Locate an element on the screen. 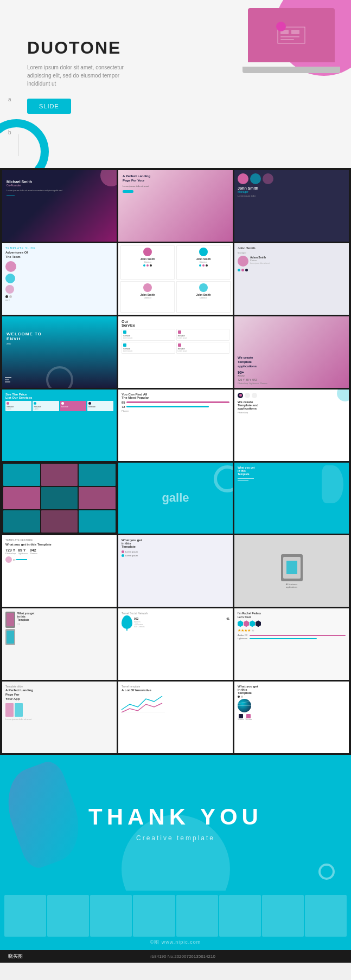 This screenshot has height=980, width=351. slide-20: Travel Social Network 002 01 Explores +2… is located at coordinates (176, 644).